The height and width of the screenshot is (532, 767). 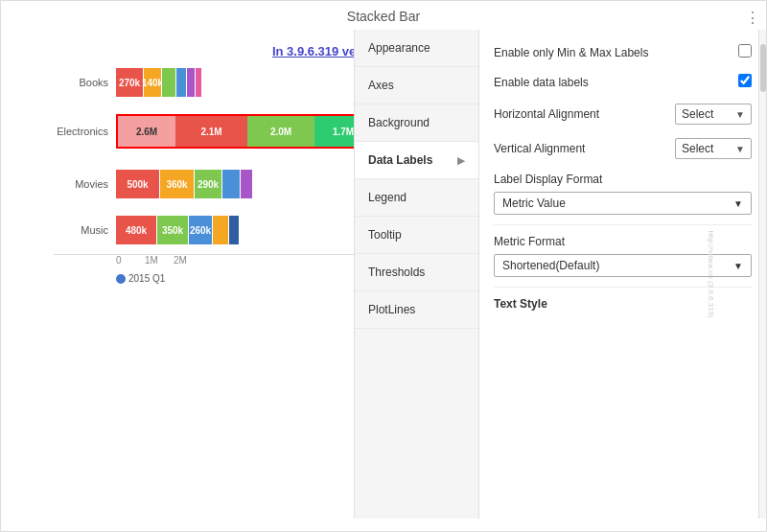 I want to click on bar: 360k, so click(x=176, y=184).